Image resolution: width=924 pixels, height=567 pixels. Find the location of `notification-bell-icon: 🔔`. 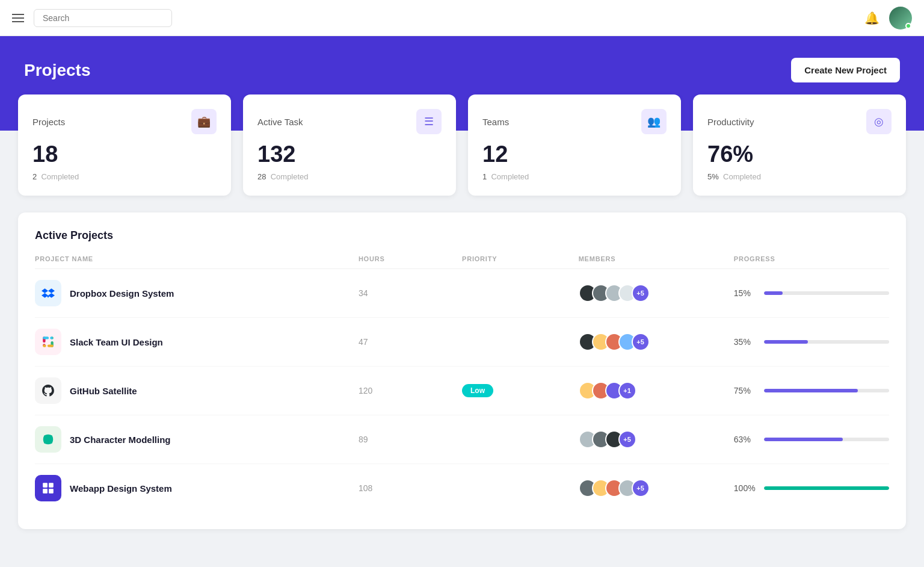

notification-bell-icon: 🔔 is located at coordinates (872, 18).